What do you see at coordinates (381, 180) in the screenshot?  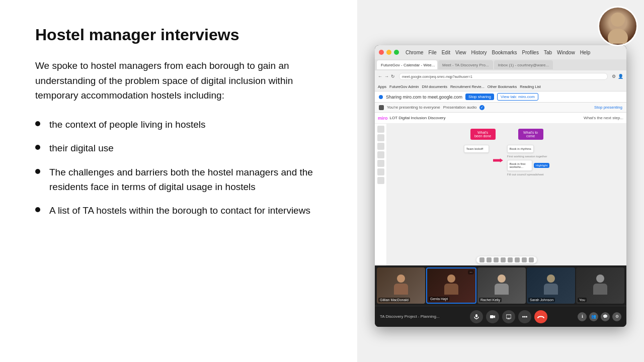 I see `miro-tool-frame` at bounding box center [381, 180].